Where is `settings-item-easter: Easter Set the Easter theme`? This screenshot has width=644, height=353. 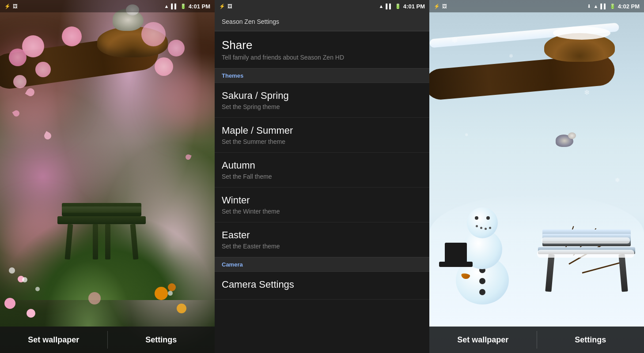 settings-item-easter: Easter Set the Easter theme is located at coordinates (322, 240).